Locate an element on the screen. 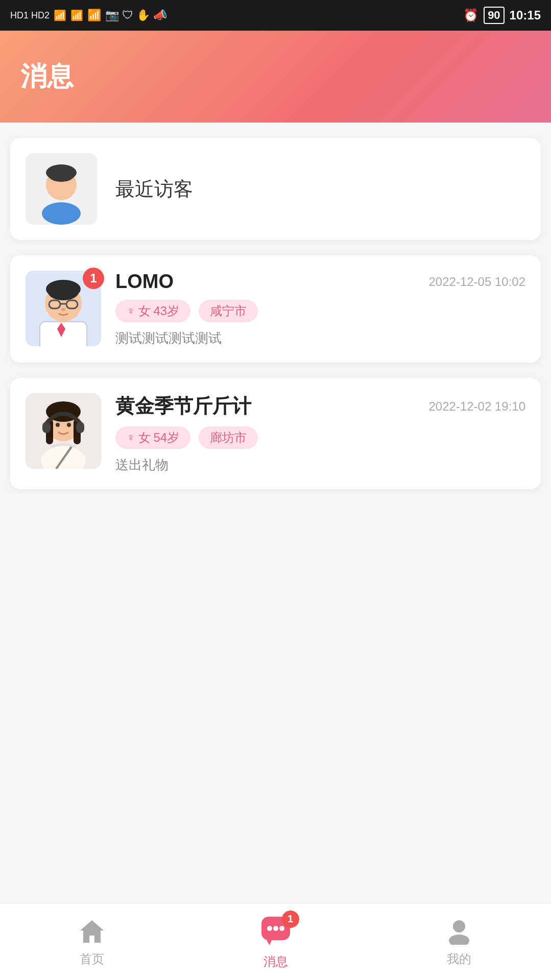 The width and height of the screenshot is (551, 980). nav-mine-label: 我的 is located at coordinates (459, 959).